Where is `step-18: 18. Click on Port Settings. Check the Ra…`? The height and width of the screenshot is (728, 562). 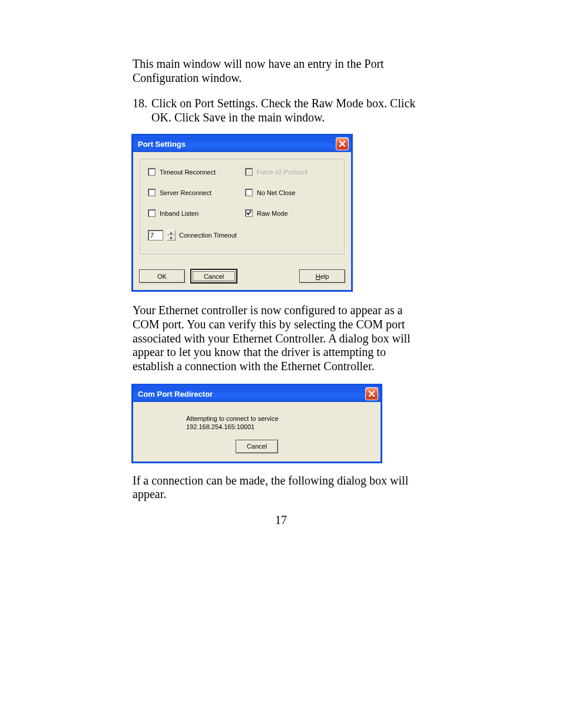 step-18: 18. Click on Port Settings. Check the Ra… is located at coordinates (281, 111).